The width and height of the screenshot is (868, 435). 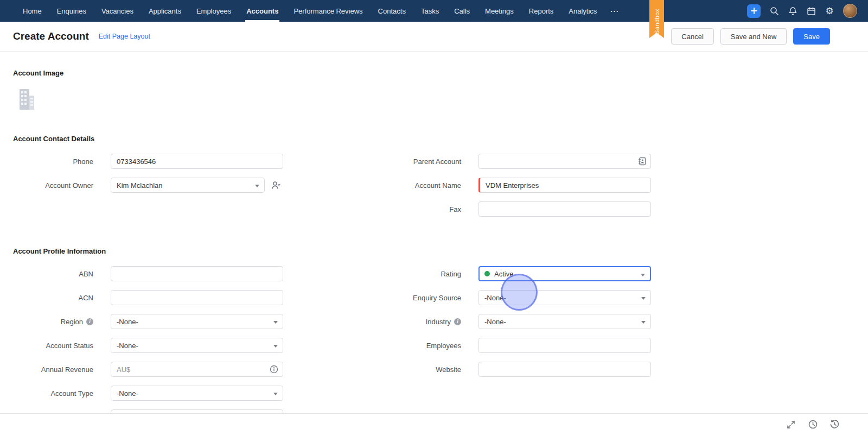 I want to click on industry-label-text: Industry, so click(x=438, y=321).